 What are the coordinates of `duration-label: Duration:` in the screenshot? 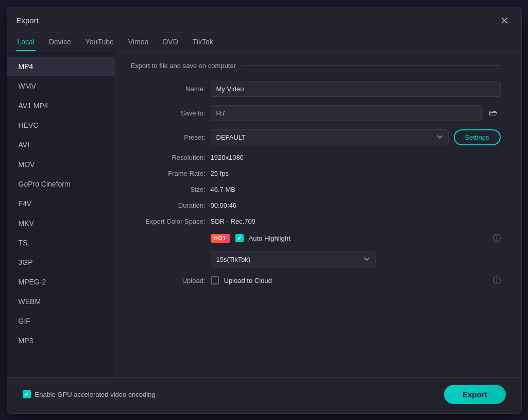 It's located at (168, 205).